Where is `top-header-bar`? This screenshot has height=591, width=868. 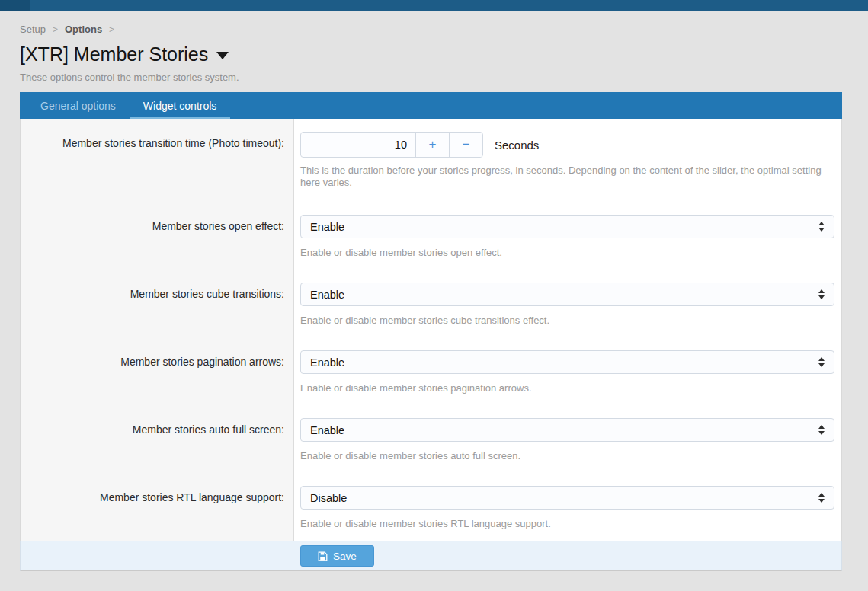 top-header-bar is located at coordinates (434, 6).